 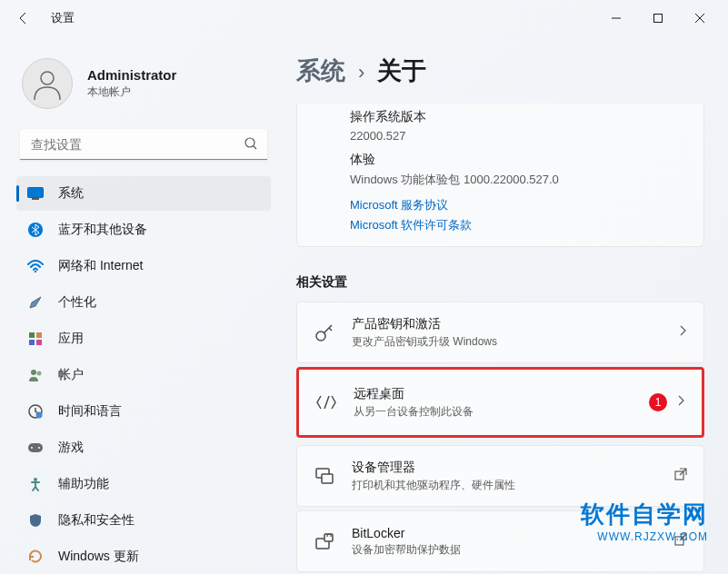 What do you see at coordinates (500, 402) in the screenshot?
I see `card-remote-desktop: 远程桌面 从另一台设备控制此设备 1` at bounding box center [500, 402].